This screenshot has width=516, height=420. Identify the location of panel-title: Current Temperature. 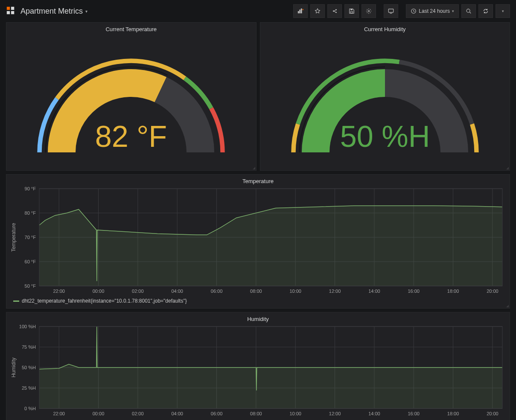
(131, 28).